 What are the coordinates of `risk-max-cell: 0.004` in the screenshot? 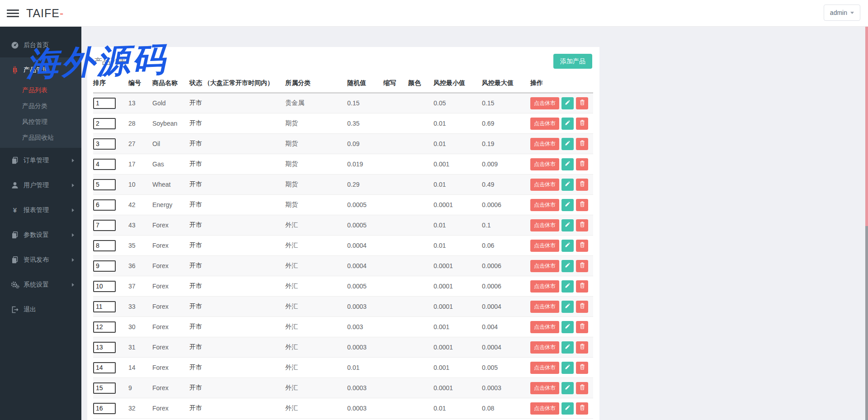 It's located at (506, 327).